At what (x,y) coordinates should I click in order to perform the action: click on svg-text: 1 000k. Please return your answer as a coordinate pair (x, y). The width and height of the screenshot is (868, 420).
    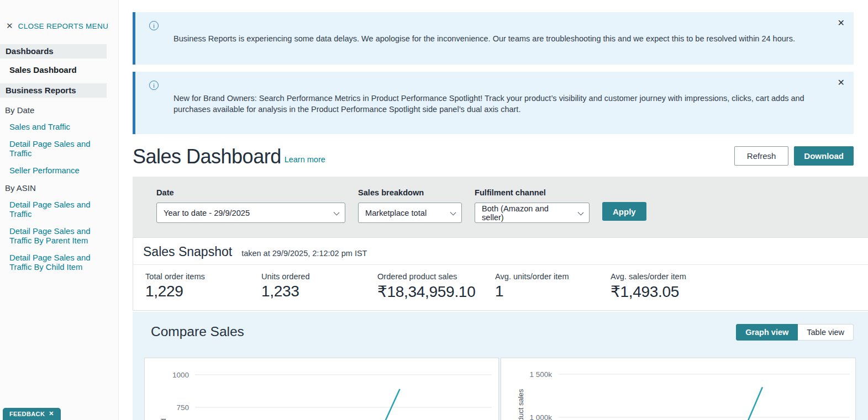
    Looking at the image, I should click on (540, 417).